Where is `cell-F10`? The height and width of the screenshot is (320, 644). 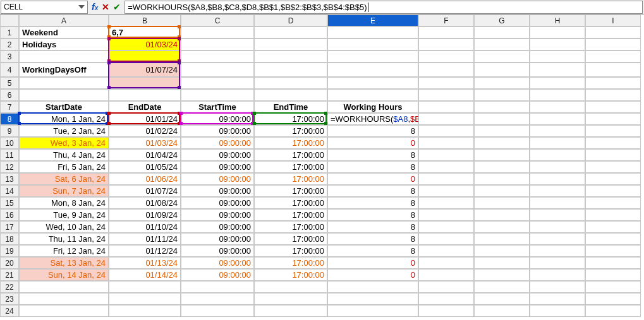 cell-F10 is located at coordinates (446, 143).